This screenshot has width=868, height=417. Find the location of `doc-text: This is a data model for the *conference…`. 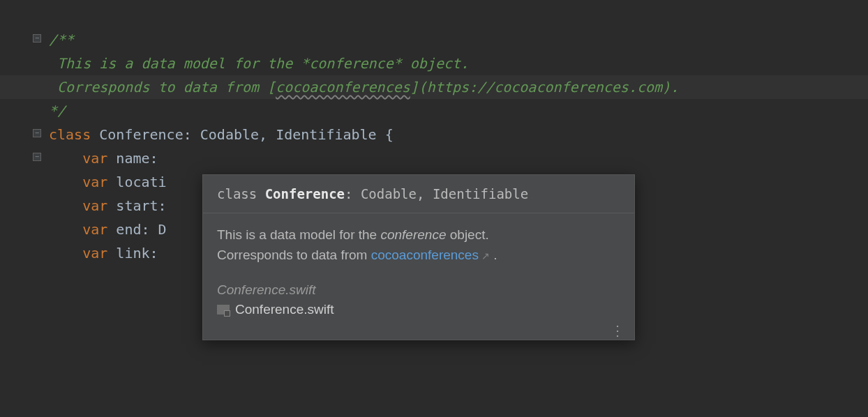

doc-text: This is a data model for the *conference… is located at coordinates (259, 63).